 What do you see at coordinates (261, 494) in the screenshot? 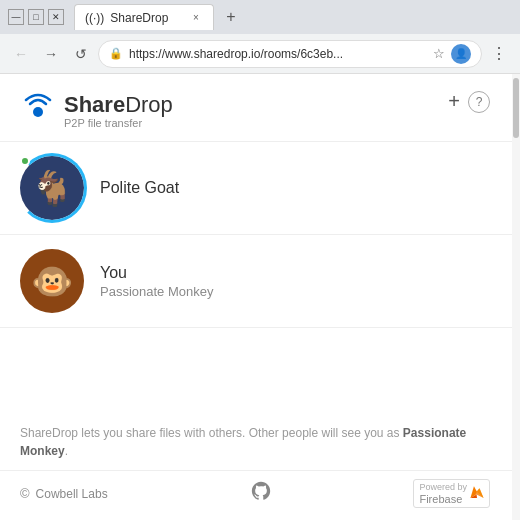
I see `github-link` at bounding box center [261, 494].